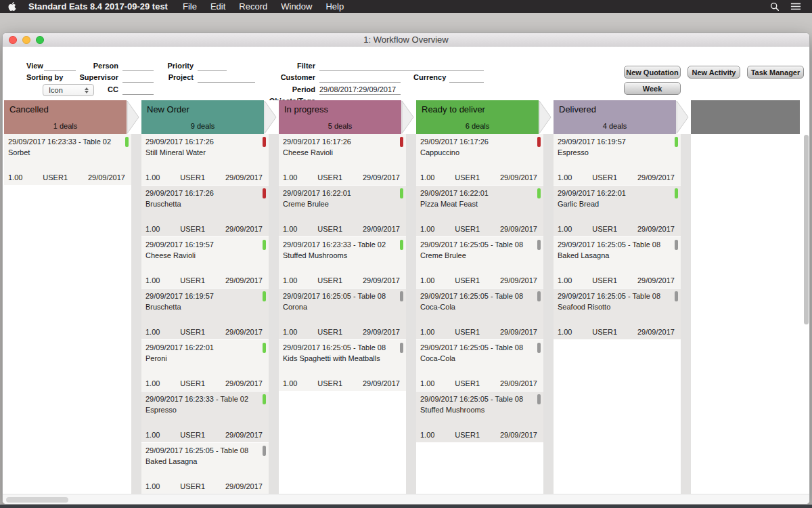 The image size is (812, 508). I want to click on window-title-bar: 1: Workflow Overview, so click(406, 41).